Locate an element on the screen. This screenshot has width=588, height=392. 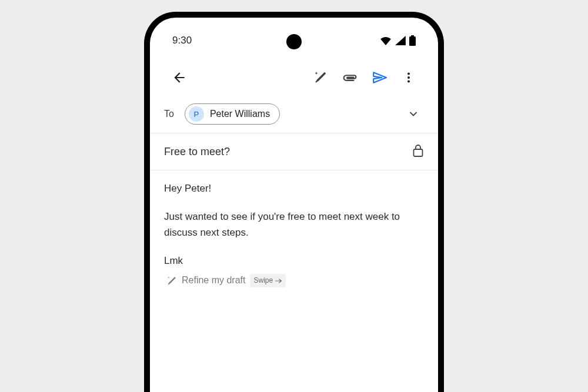
body-paragraph: Just wanted to see if you're free to mee… is located at coordinates (294, 225).